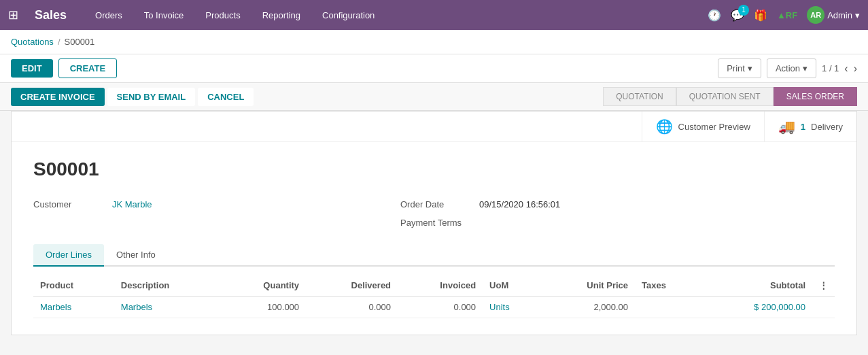 This screenshot has height=355, width=868. What do you see at coordinates (434, 223) in the screenshot?
I see `payment-terms-label: Payment Terms` at bounding box center [434, 223].